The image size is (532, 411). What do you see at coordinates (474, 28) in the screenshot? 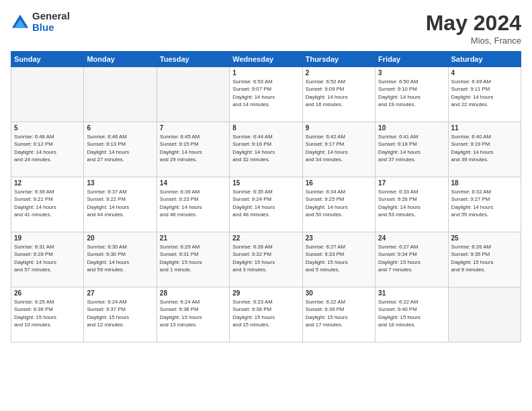
I see `title-block: May 2024 Mios, France` at bounding box center [474, 28].